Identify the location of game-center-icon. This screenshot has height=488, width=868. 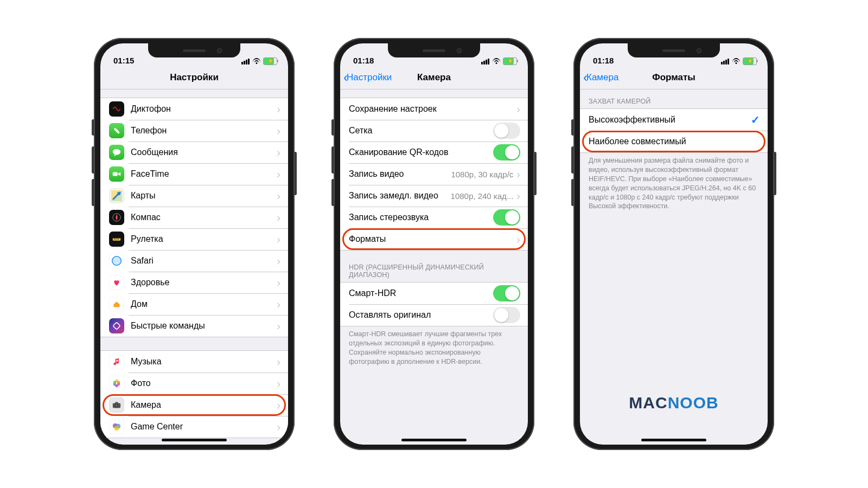
(117, 427).